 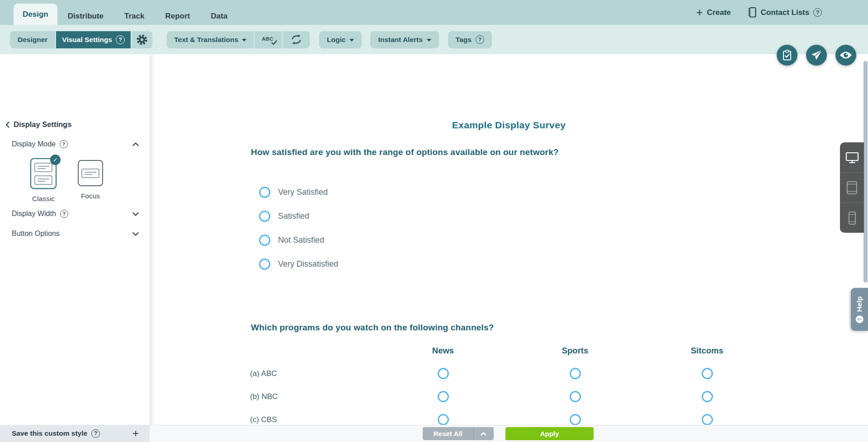 What do you see at coordinates (298, 240) in the screenshot?
I see `radio-option: Not Satisfied` at bounding box center [298, 240].